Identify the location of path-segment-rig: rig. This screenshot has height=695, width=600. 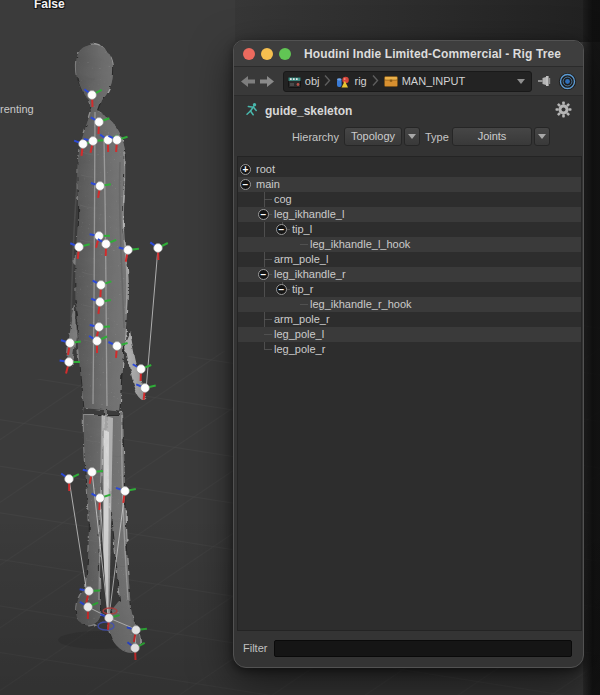
(351, 82).